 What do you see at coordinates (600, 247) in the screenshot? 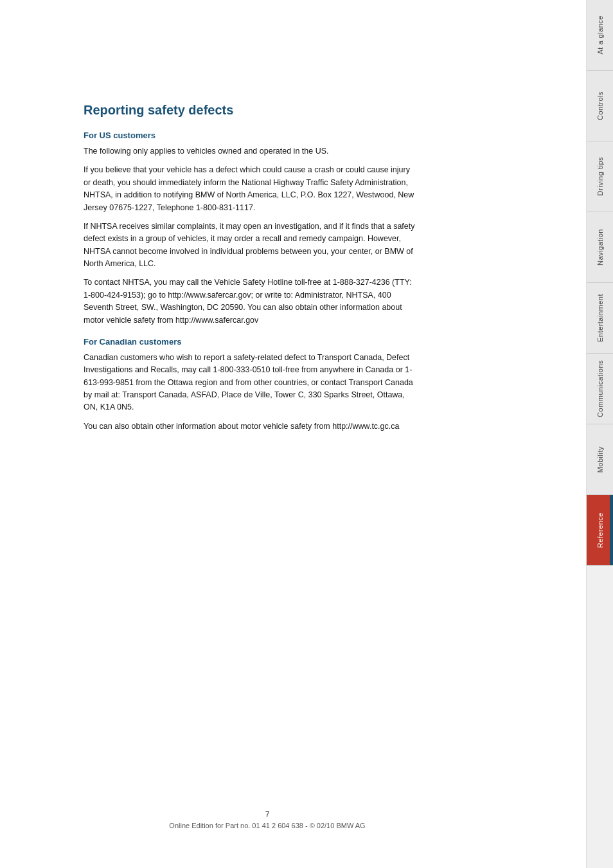
I see `sidebar-tab-label-3: Navigation` at bounding box center [600, 247].